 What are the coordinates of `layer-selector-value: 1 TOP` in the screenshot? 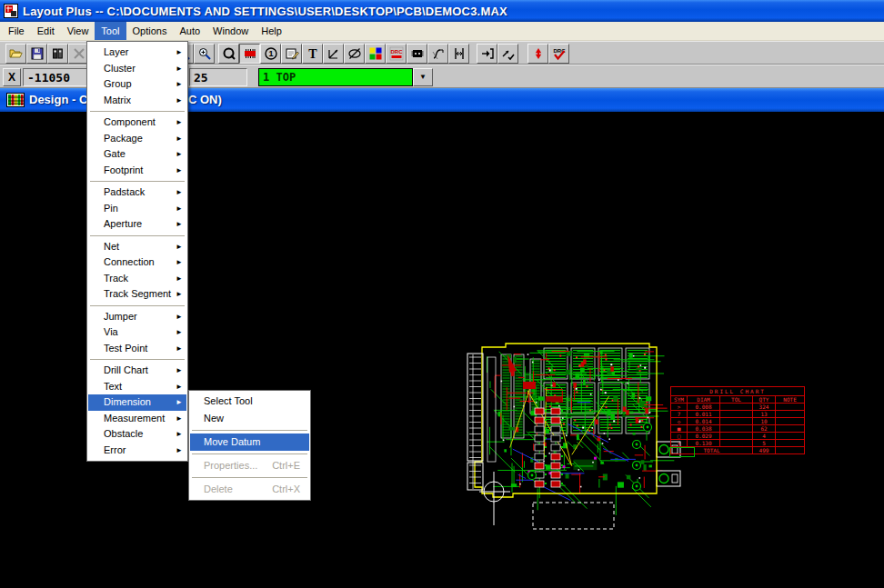 It's located at (279, 77).